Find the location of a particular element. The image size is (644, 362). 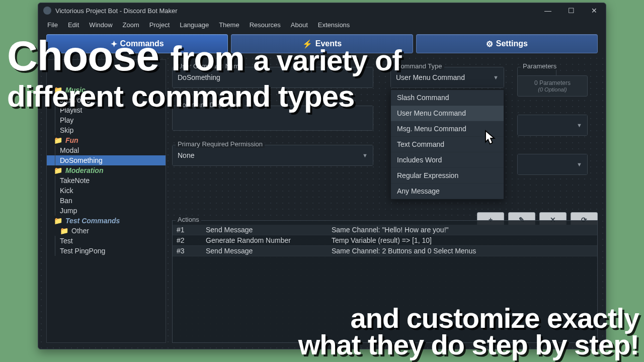

command-name-label: User Command Name is located at coordinates (210, 66).